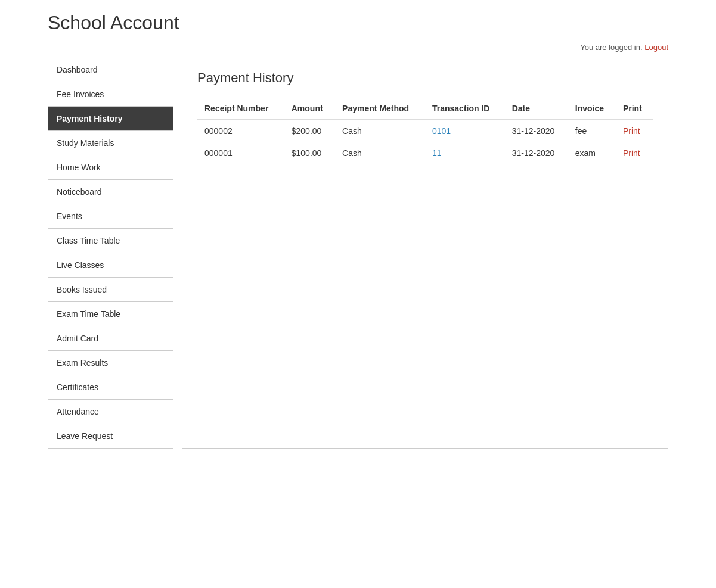 This screenshot has width=716, height=588. I want to click on sidebar-item-certificates: Certificates, so click(110, 387).